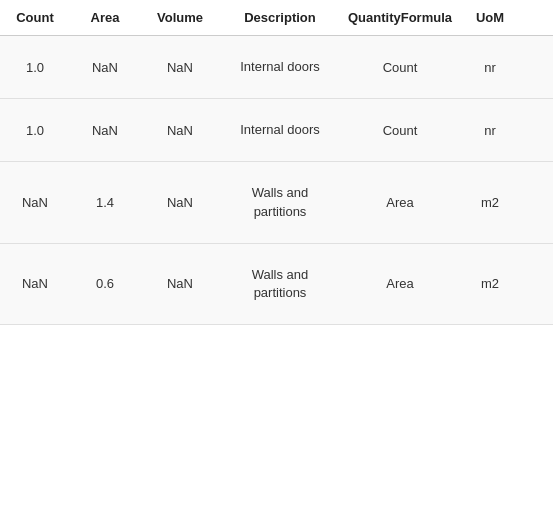 The height and width of the screenshot is (519, 553). What do you see at coordinates (280, 202) in the screenshot?
I see `cell-description-2: Walls and partitions` at bounding box center [280, 202].